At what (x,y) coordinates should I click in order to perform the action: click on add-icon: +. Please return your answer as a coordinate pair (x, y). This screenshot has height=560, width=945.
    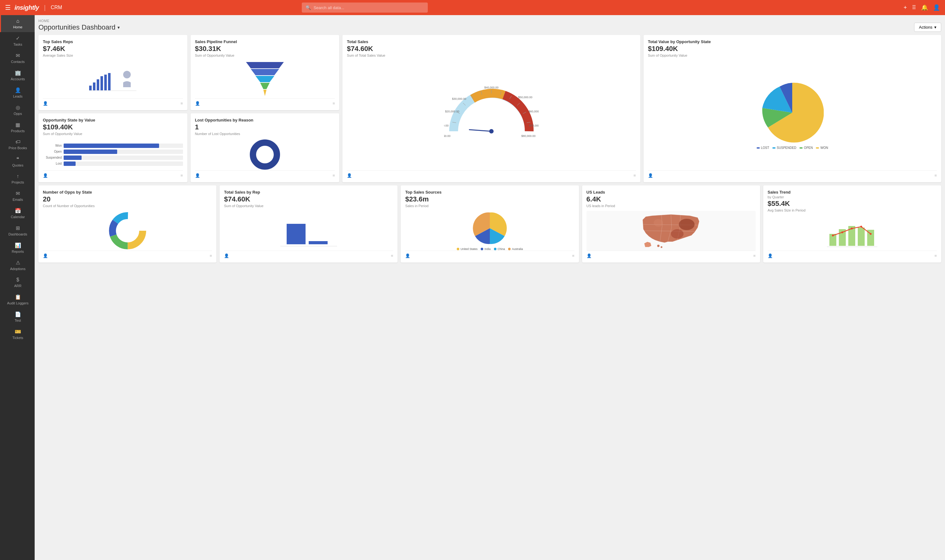
    Looking at the image, I should click on (905, 8).